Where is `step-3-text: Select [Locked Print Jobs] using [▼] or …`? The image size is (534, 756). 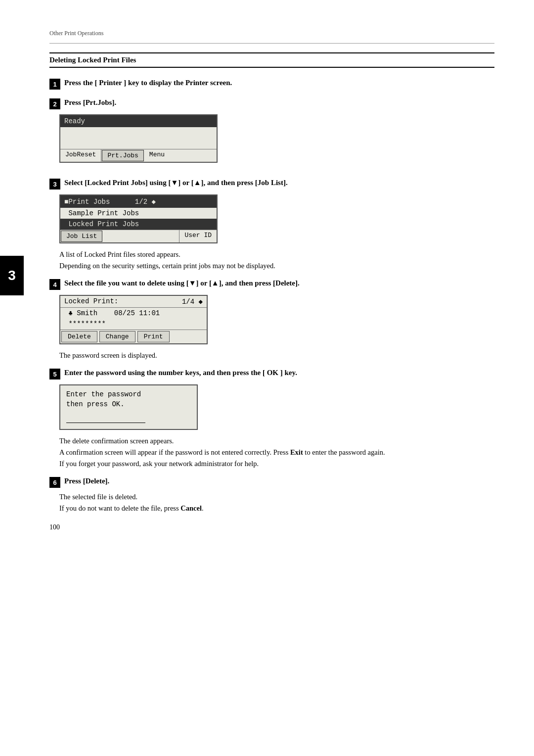
step-3-text: Select [Locked Print Jobs] using [▼] or … is located at coordinates (279, 183).